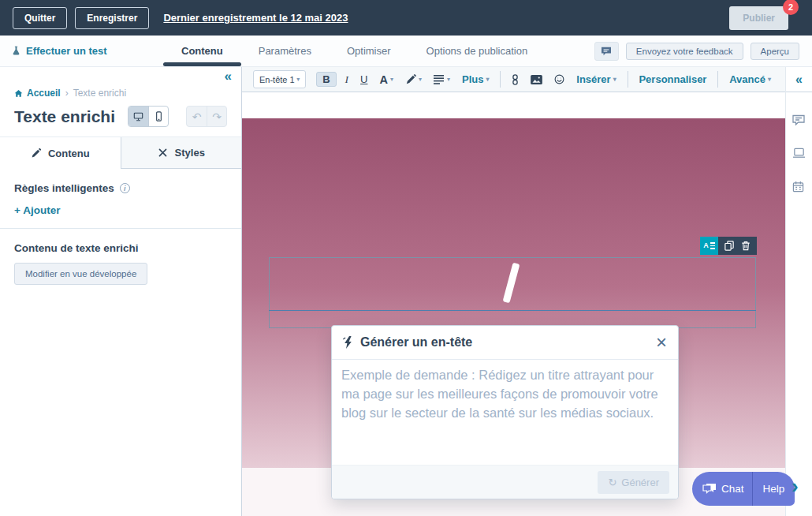 Image resolution: width=812 pixels, height=516 pixels. I want to click on preview-button: Aperçu, so click(775, 51).